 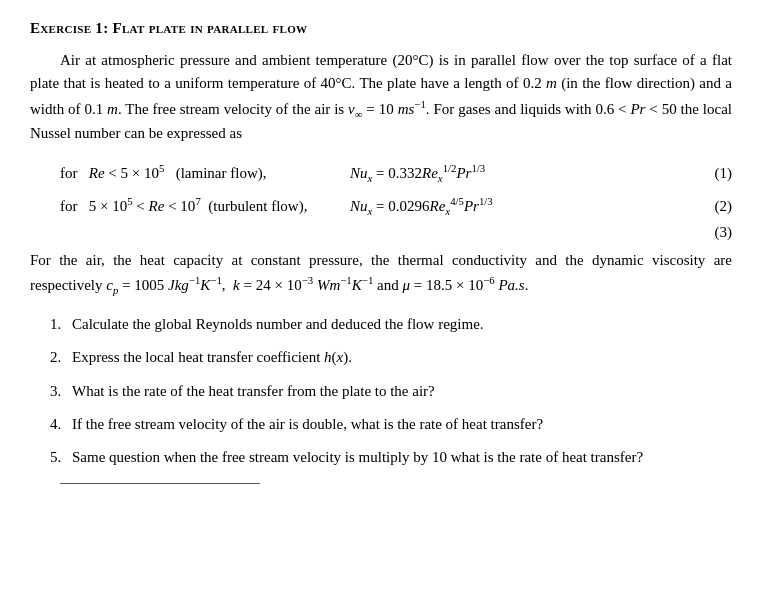 I want to click on bottom-divider, so click(x=160, y=484).